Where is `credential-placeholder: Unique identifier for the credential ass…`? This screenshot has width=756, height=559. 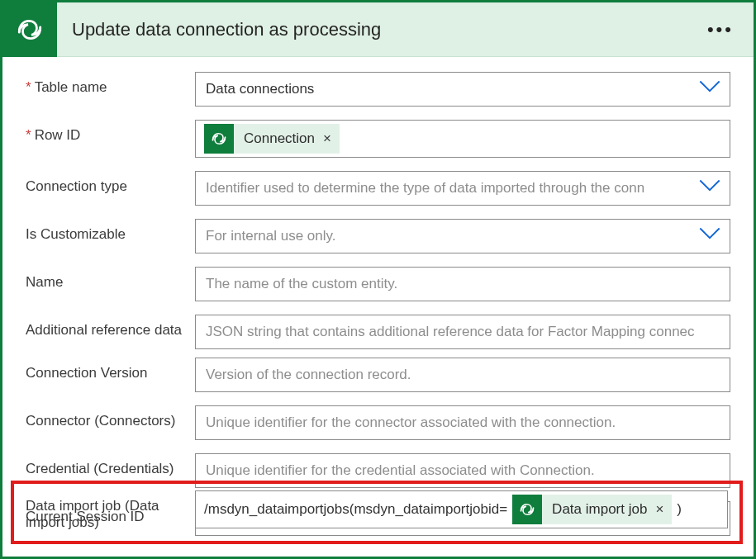 credential-placeholder: Unique identifier for the credential ass… is located at coordinates (400, 471).